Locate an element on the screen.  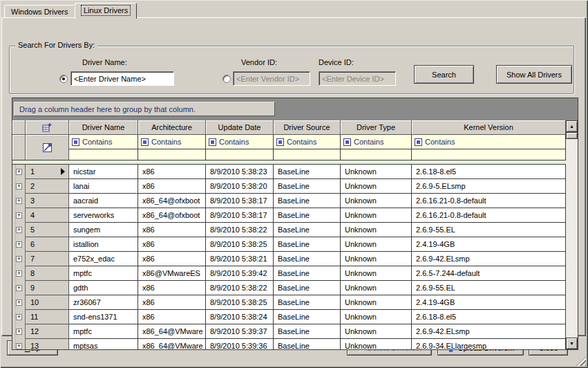
row-number-cell: 3 is located at coordinates (47, 201).